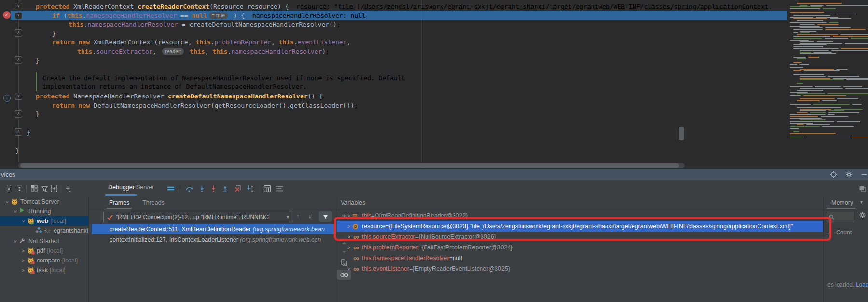 The image size is (868, 302). I want to click on stack-frame-row: contextInitialized:127, IrisContextLoade…, so click(214, 240).